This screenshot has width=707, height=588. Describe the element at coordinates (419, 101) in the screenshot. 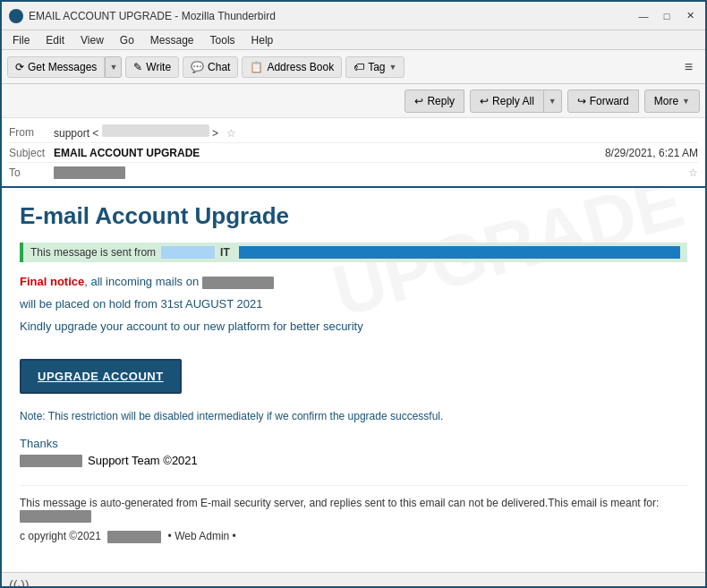

I see `reply-icon: ↩` at that location.